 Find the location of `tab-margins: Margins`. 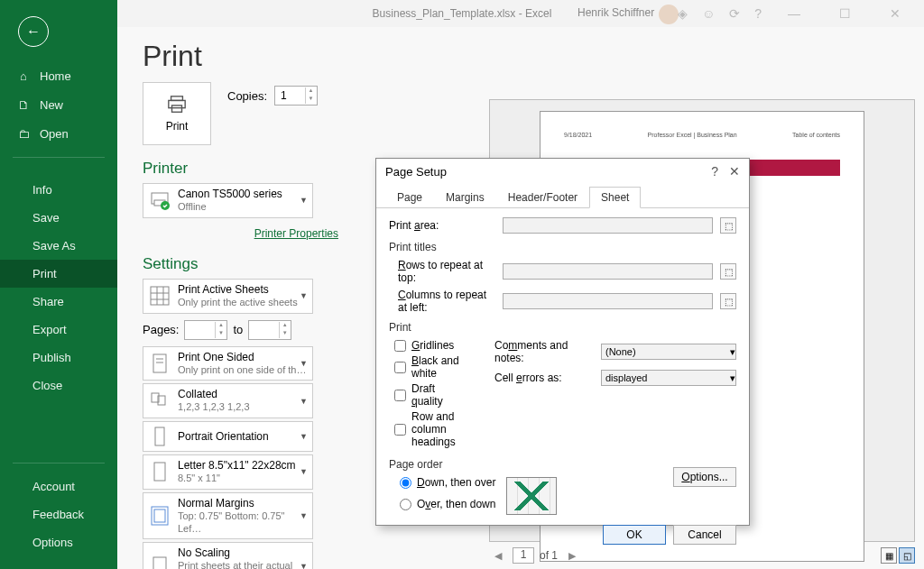

tab-margins: Margins is located at coordinates (466, 197).